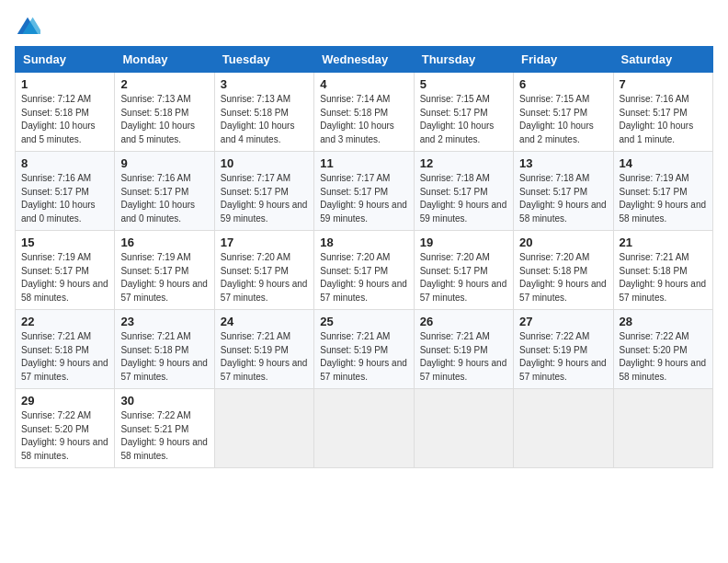 The image size is (728, 563). Describe the element at coordinates (65, 112) in the screenshot. I see `calendar-cell: 1 Sunrise: 7:12 AM Sunset: 5:18 PM Dayli…` at that location.